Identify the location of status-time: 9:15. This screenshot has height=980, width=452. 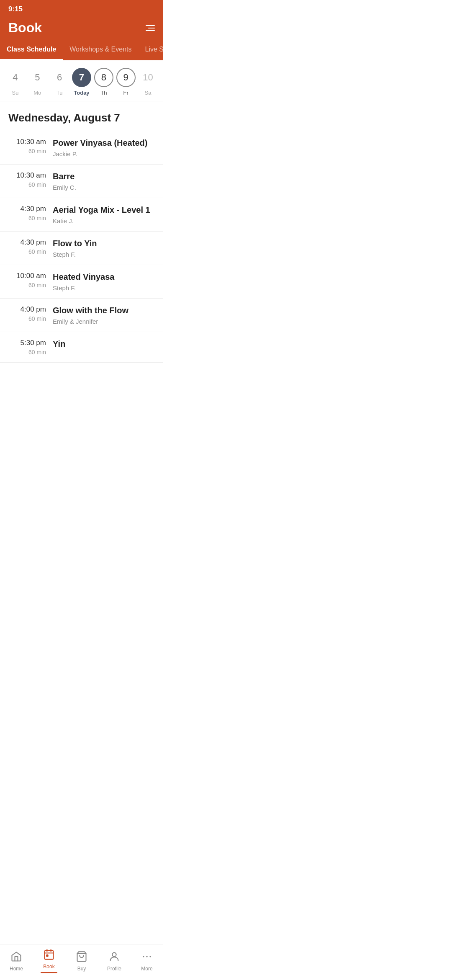
(15, 9).